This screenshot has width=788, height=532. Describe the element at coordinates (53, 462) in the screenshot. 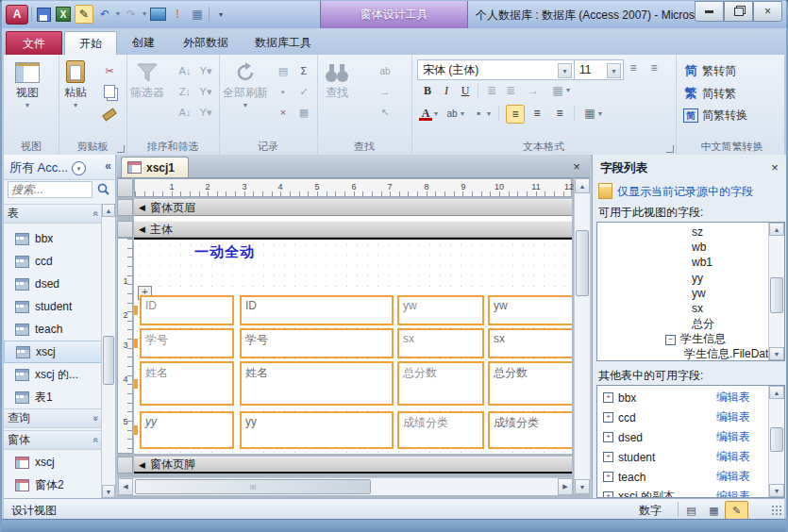

I see `sidebar-item-form-xscj: xscj` at that location.